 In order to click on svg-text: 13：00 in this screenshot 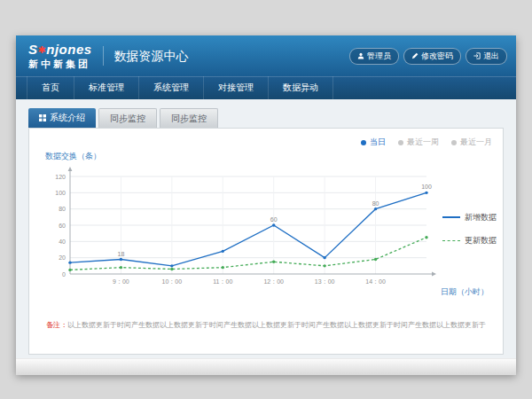, I will do `click(325, 282)`.